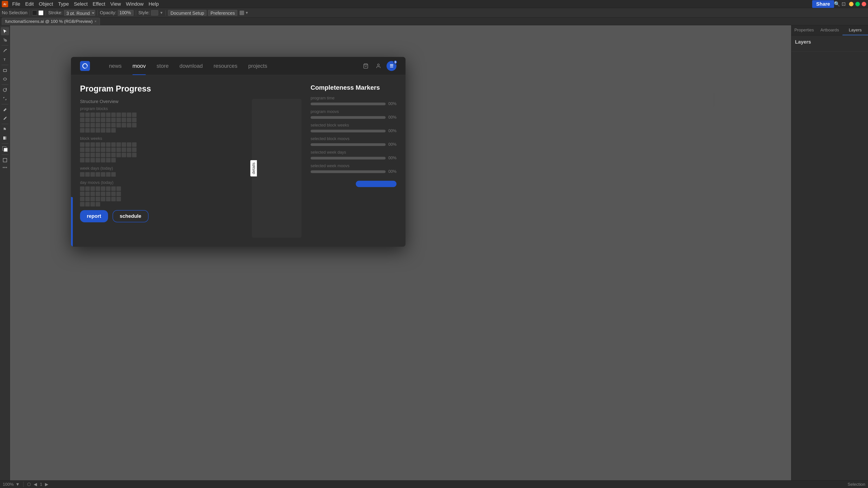 This screenshot has height=488, width=868. I want to click on align-icon, so click(242, 13).